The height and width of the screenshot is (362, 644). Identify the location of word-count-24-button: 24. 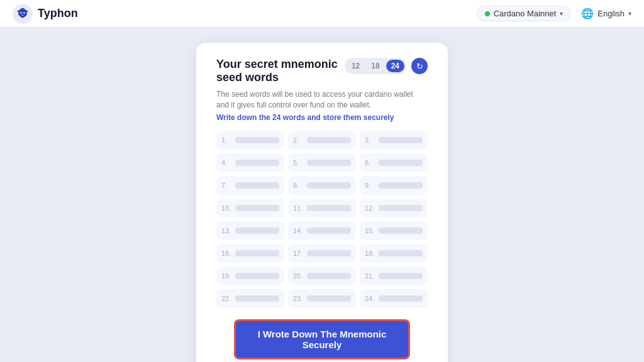
(395, 66).